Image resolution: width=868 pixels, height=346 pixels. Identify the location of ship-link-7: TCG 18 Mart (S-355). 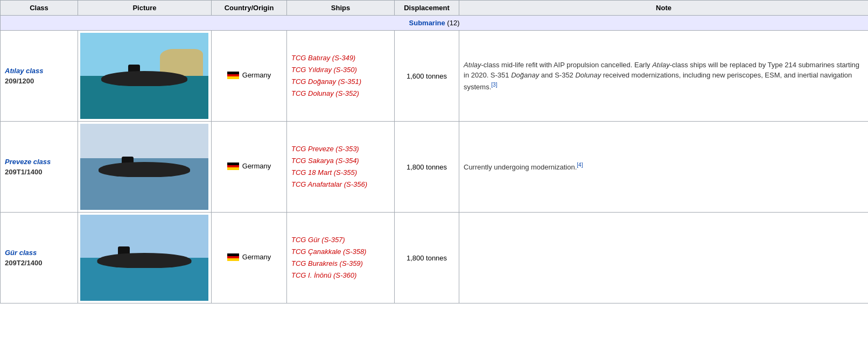
(340, 173).